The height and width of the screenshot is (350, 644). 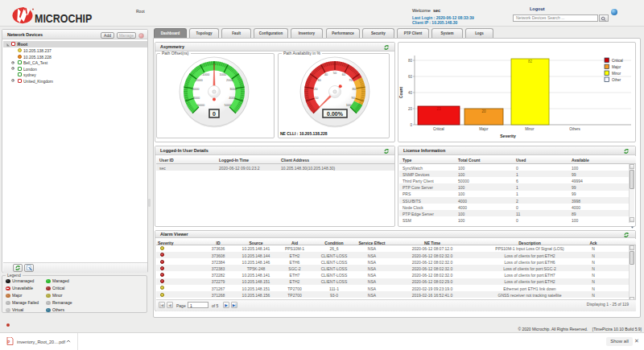 What do you see at coordinates (230, 80) in the screenshot?
I see `svg-text: 2000` at bounding box center [230, 80].